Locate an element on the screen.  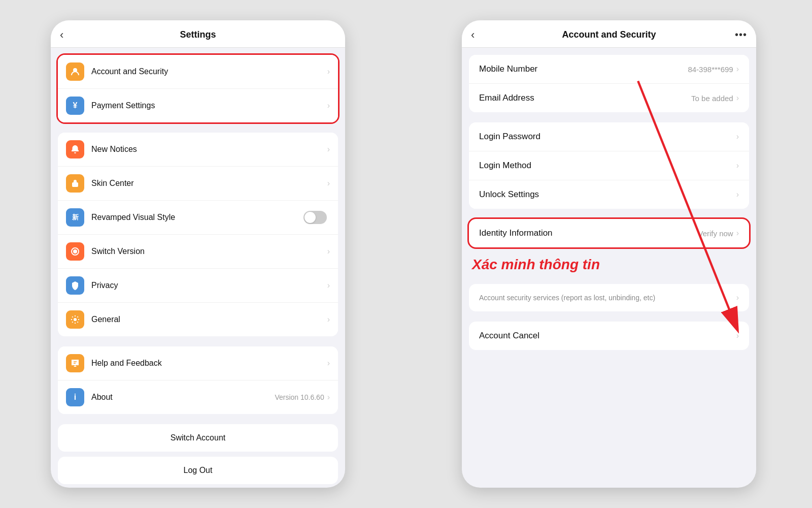
revamped-visual-label: Revamped Visual Style is located at coordinates (197, 217).